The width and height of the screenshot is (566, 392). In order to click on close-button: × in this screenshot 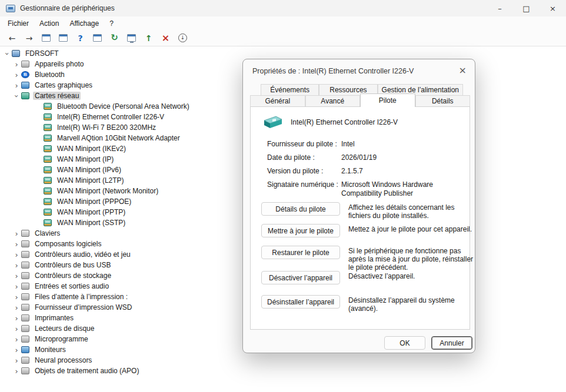, I will do `click(553, 8)`.